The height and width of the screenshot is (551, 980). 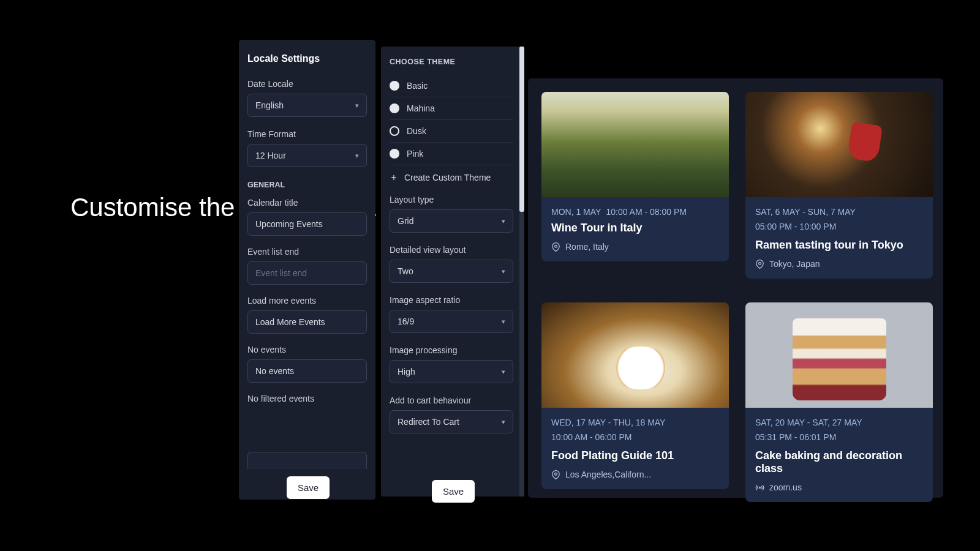 What do you see at coordinates (270, 105) in the screenshot?
I see `date-locale-value: English` at bounding box center [270, 105].